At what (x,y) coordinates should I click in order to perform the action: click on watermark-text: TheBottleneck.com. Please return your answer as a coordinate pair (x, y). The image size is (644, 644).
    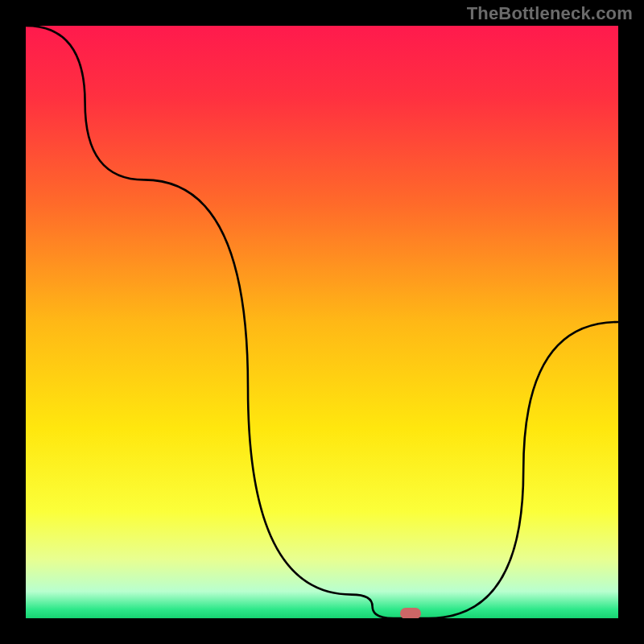
    Looking at the image, I should click on (550, 14).